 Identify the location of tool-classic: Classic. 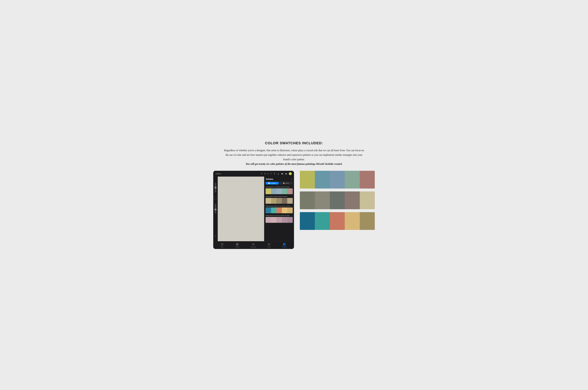
(237, 245).